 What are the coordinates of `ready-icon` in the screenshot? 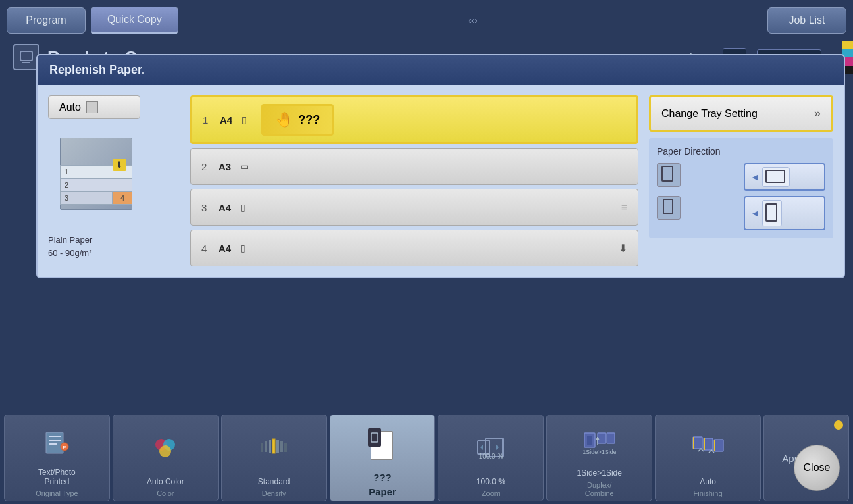 It's located at (26, 57).